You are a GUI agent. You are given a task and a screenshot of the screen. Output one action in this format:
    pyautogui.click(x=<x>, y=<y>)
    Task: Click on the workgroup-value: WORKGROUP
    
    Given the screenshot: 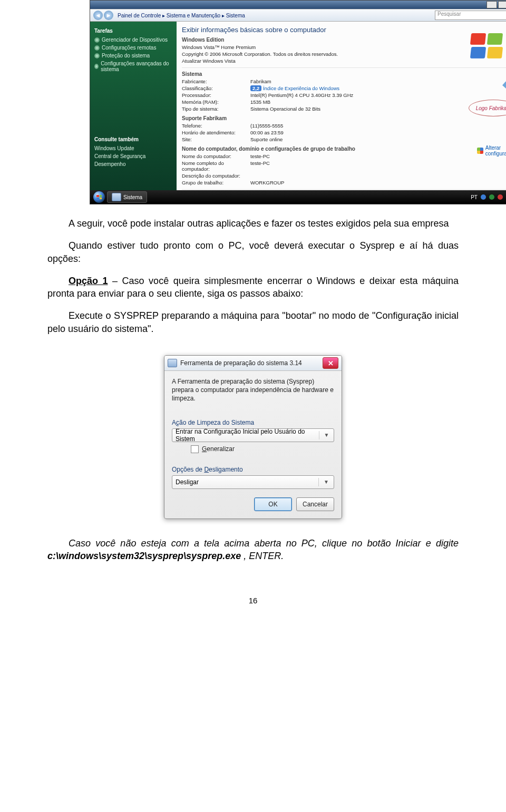 What is the action you would take?
    pyautogui.click(x=267, y=182)
    